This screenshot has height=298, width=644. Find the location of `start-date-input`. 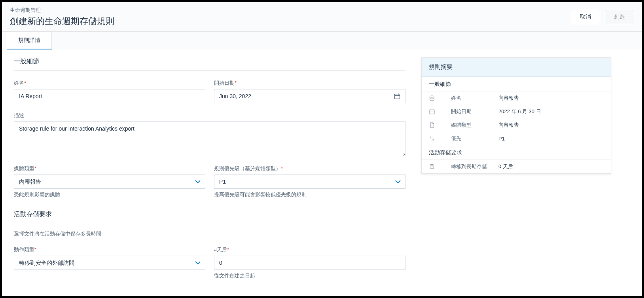

start-date-input is located at coordinates (310, 96).